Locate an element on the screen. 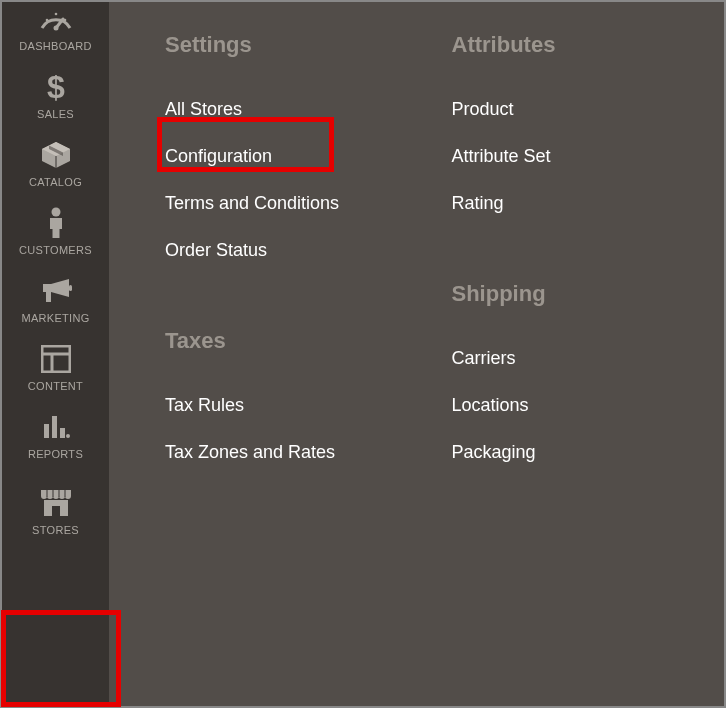 The width and height of the screenshot is (726, 708). layout-icon is located at coordinates (56, 359).